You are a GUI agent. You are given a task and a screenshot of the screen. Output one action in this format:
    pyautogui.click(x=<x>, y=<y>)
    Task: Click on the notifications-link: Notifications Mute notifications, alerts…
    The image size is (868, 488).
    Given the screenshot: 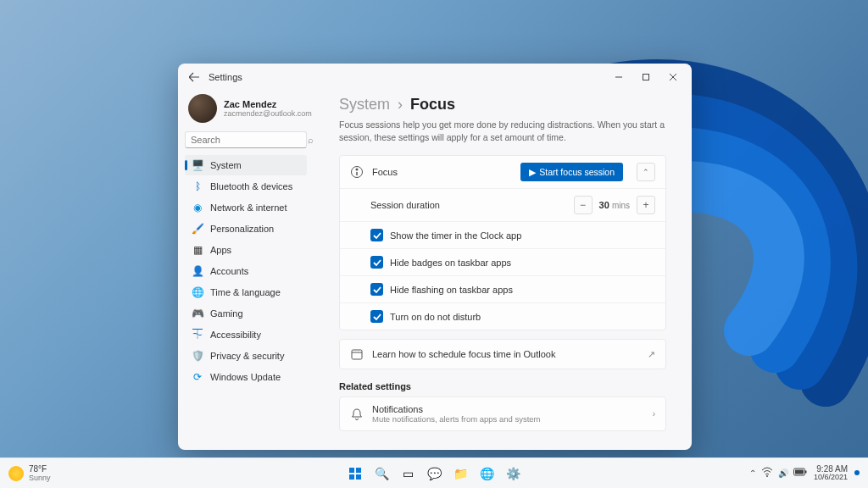 What is the action you would take?
    pyautogui.click(x=503, y=413)
    